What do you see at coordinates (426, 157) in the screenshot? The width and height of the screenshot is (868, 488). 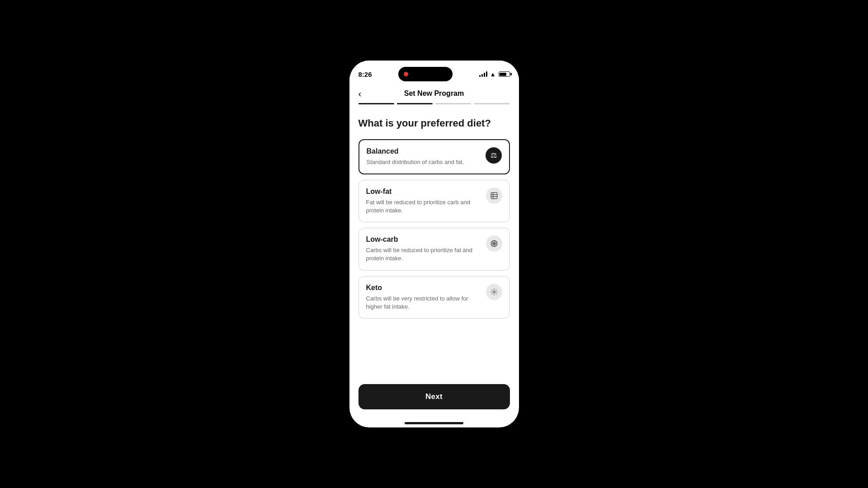 I see `diet-card-text-balanced: Balanced Standard distribution of carbs …` at bounding box center [426, 157].